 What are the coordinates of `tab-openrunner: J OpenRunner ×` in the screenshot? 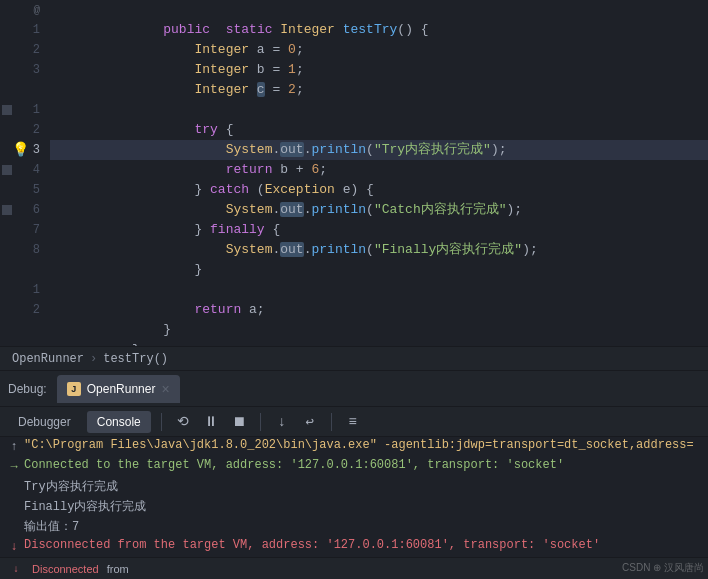 It's located at (118, 389).